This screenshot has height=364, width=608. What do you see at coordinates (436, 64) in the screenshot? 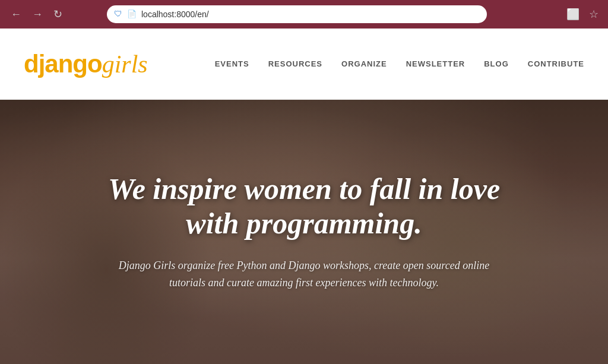
I see `nav-newsletter: NEWSLETTER` at bounding box center [436, 64].